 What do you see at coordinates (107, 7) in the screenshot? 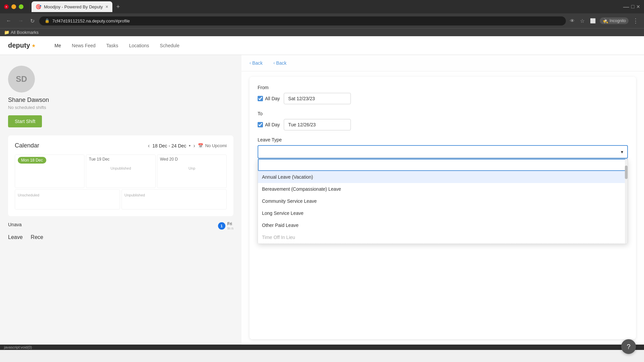
I see `tab-close-icon: ×` at bounding box center [107, 7].